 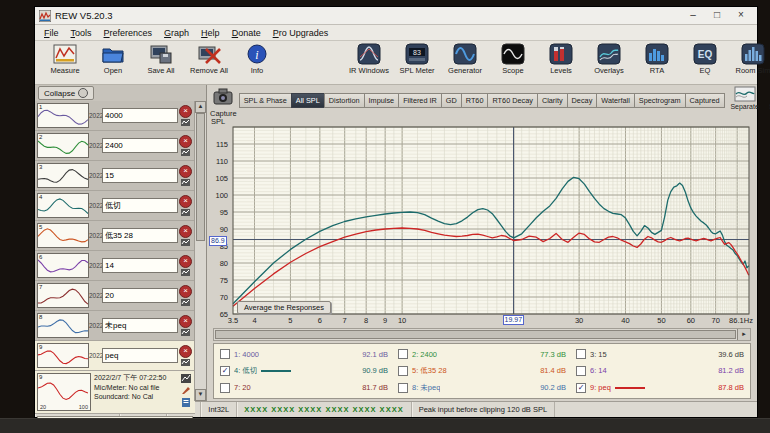 What do you see at coordinates (705, 100) in the screenshot?
I see `tab-captured: Captured` at bounding box center [705, 100].